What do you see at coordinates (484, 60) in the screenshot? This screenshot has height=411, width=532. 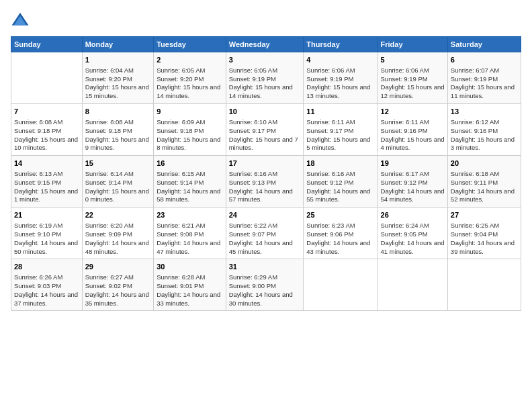 I see `day-number: 6` at bounding box center [484, 60].